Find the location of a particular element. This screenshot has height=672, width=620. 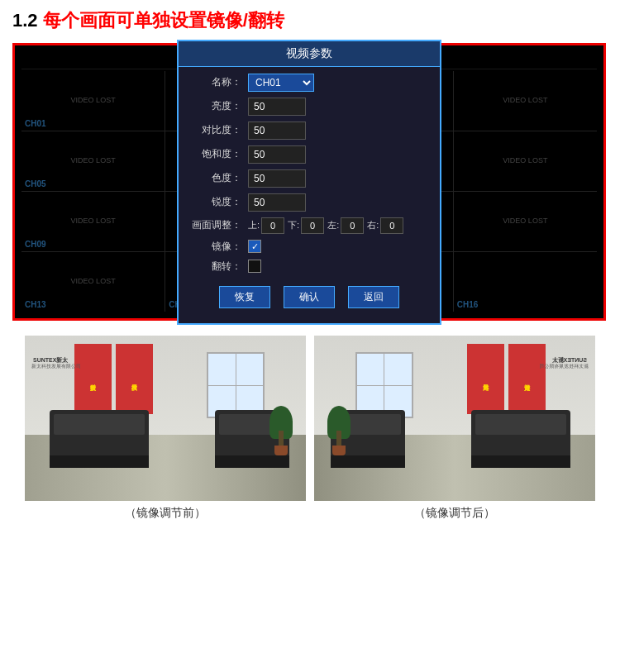

input-brightness is located at coordinates (277, 107).